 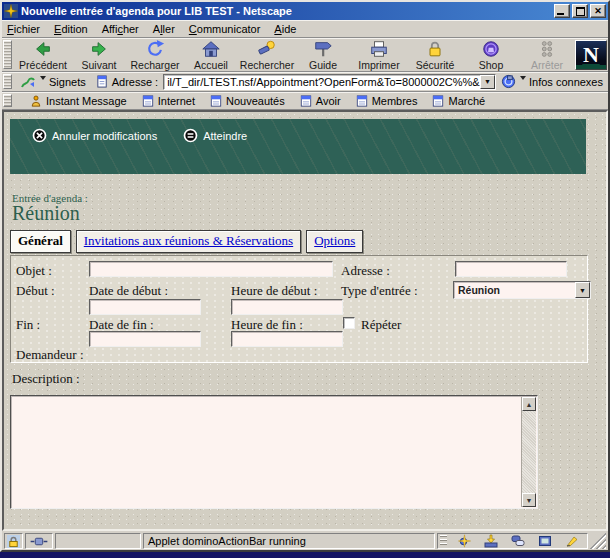 I want to click on nouveautes-link: Nouveautés, so click(x=248, y=101).